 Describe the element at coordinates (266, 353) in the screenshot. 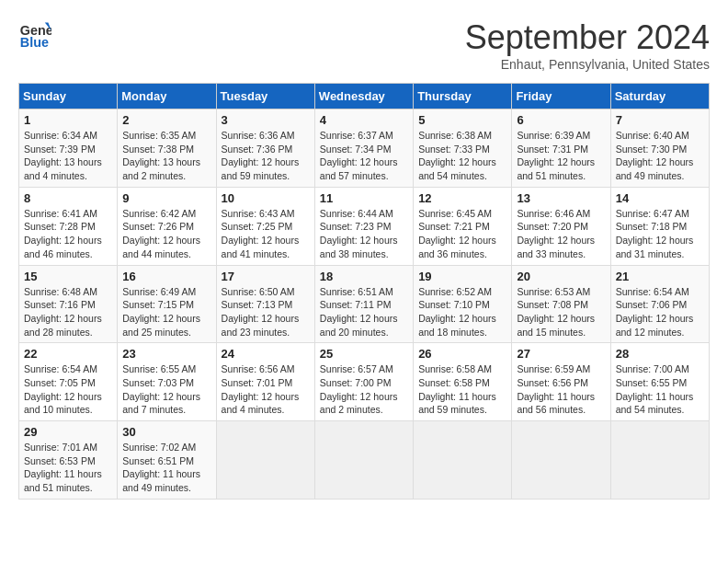

I see `day-number: 24` at that location.